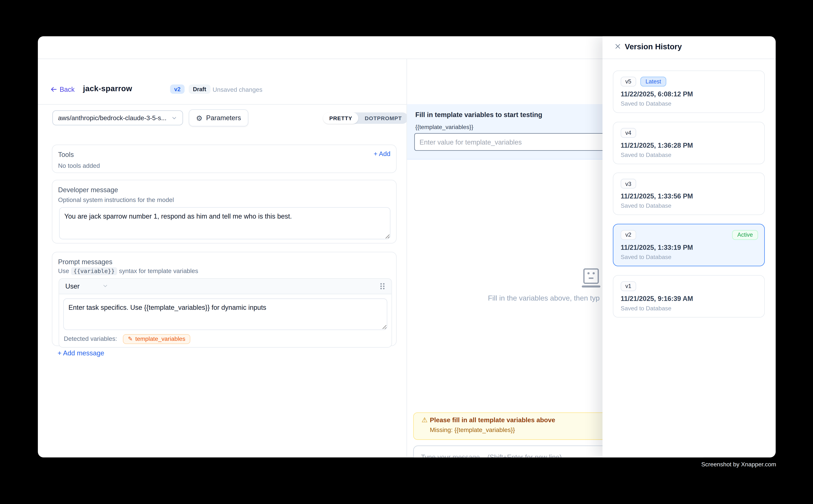 This screenshot has height=504, width=813. What do you see at coordinates (657, 94) in the screenshot?
I see `version-timestamp: 11/22/2025, 6:08:12 PM` at bounding box center [657, 94].